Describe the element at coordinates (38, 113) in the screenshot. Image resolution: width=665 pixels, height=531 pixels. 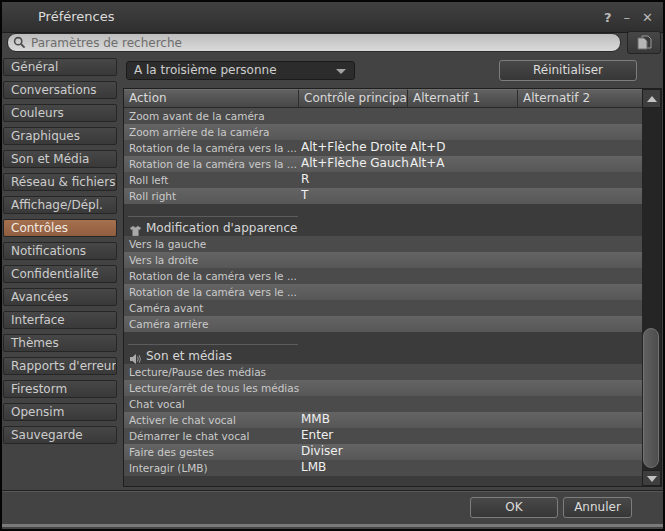
I see `sidebar-item-label: Couleurs` at that location.